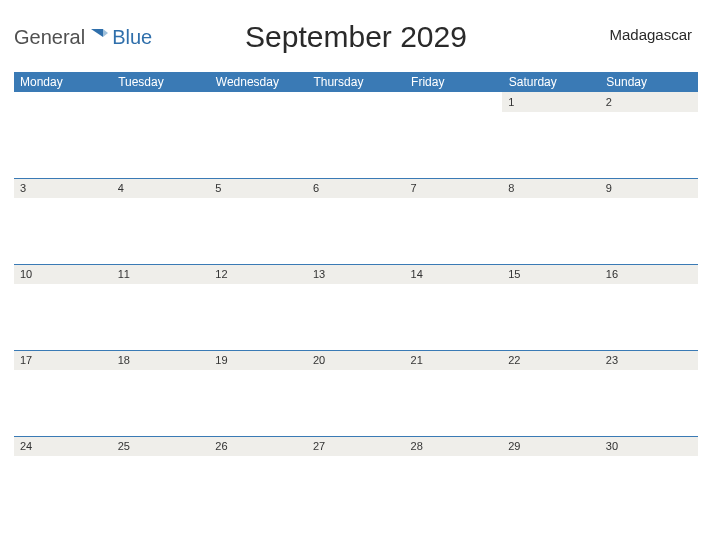 The height and width of the screenshot is (550, 712). I want to click on day-cell: 27, so click(356, 446).